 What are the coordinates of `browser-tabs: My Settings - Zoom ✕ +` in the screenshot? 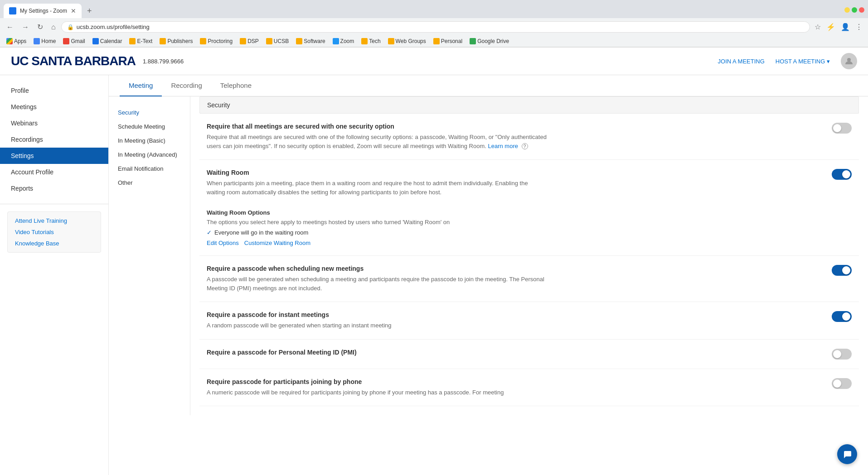 It's located at (434, 9).